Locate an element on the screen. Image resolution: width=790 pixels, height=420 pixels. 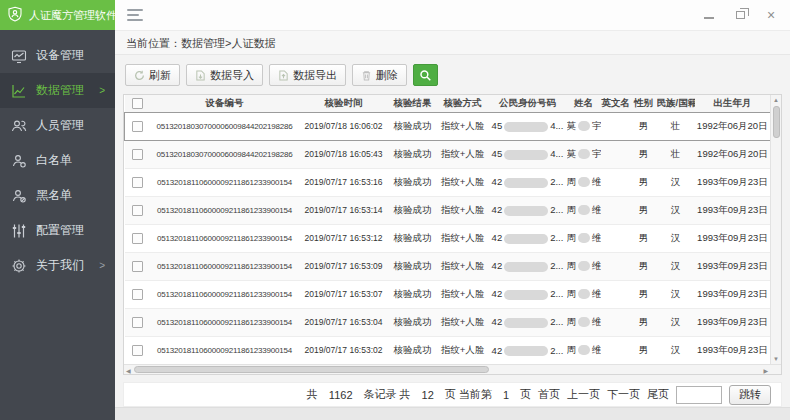
delete-button: 删除 is located at coordinates (380, 75).